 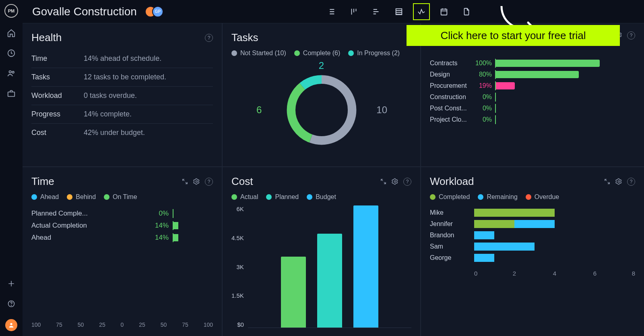 I want to click on app-logo: PM, so click(x=11, y=11).